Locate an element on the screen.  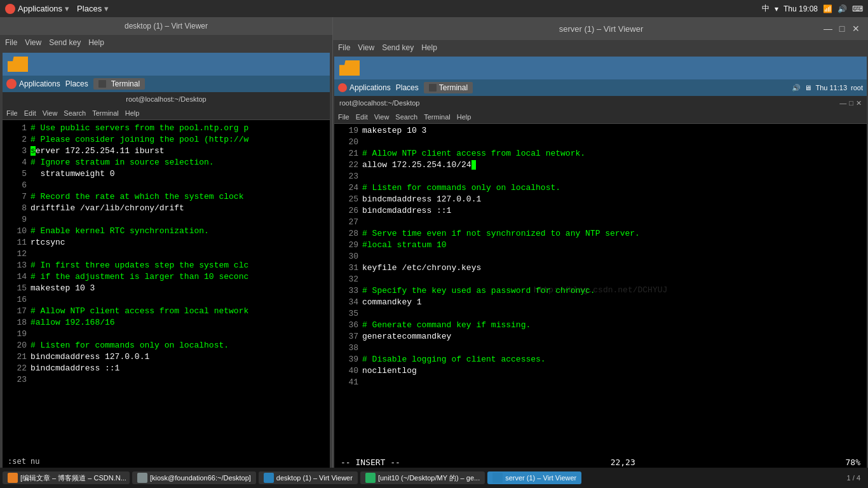
clock: Thu 19:08 is located at coordinates (801, 9).